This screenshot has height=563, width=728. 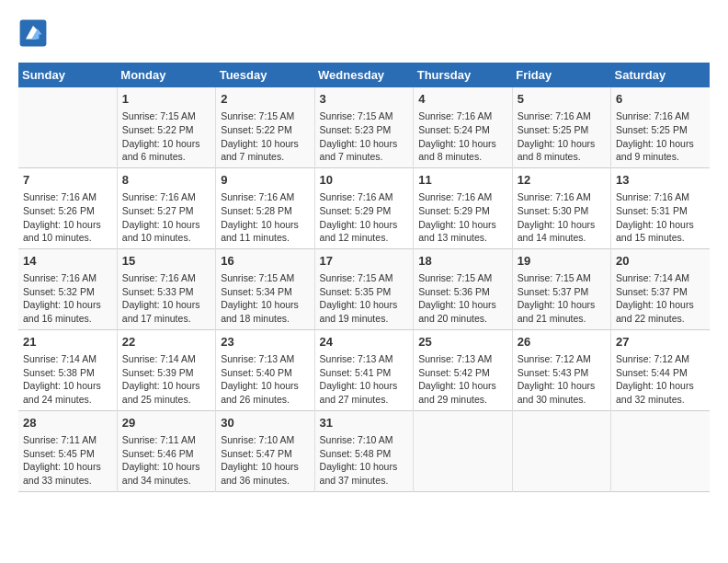 I want to click on calendar-cell: 13Sunrise: 7:16 AM Sunset: 5:31 PM Dayli…, so click(x=661, y=208).